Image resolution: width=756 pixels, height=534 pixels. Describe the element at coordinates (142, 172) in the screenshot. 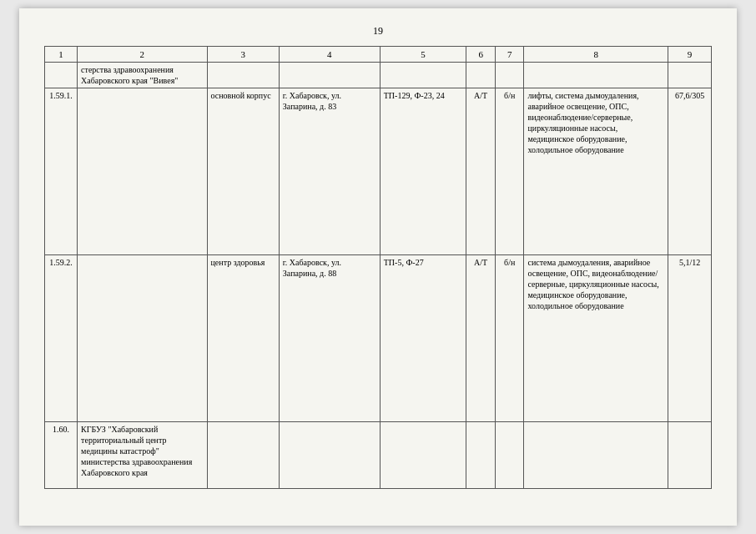

I see `row1-col2` at that location.